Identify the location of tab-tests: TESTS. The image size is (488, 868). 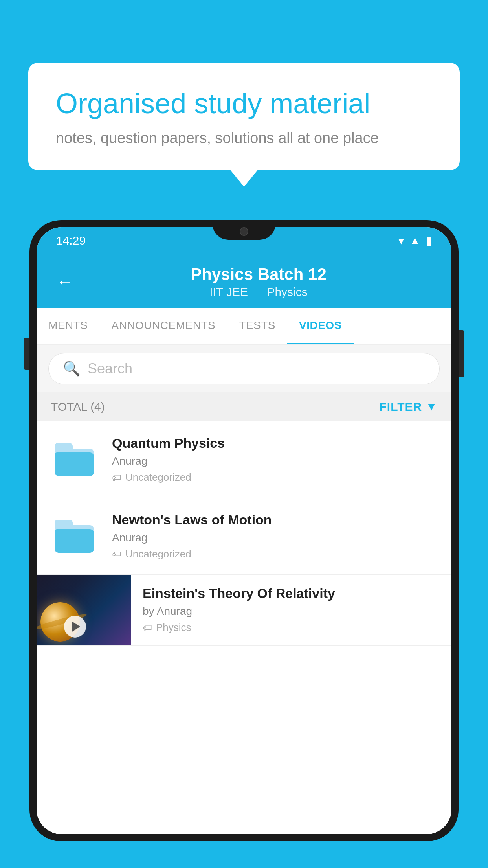
(257, 326).